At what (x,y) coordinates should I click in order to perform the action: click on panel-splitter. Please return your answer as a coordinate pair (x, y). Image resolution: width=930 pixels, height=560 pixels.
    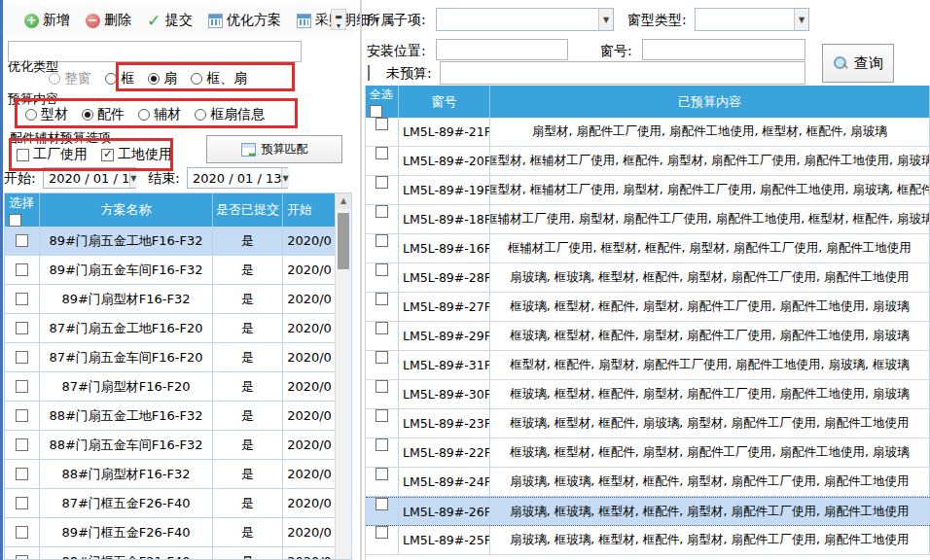
    Looking at the image, I should click on (361, 280).